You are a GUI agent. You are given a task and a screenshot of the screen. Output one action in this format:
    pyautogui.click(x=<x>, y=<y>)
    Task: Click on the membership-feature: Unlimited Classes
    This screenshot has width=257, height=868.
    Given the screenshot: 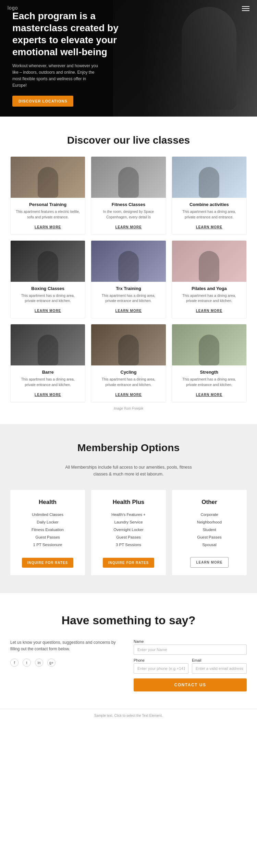 What is the action you would take?
    pyautogui.click(x=48, y=515)
    